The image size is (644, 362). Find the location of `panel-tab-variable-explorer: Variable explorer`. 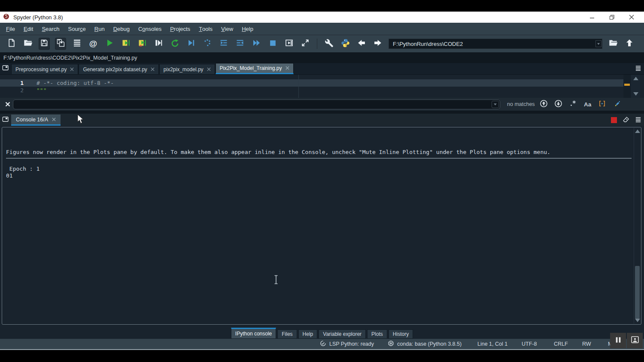

panel-tab-variable-explorer: Variable explorer is located at coordinates (342, 334).